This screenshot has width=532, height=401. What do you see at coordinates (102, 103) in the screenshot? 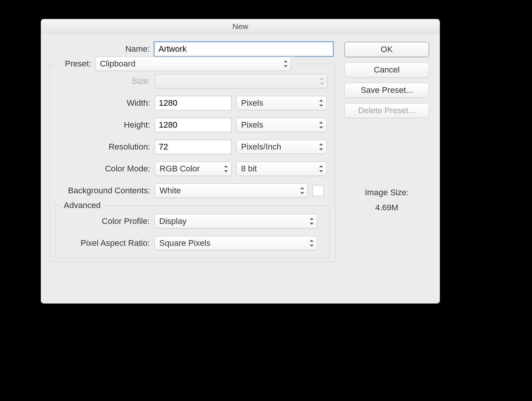
I see `width-label: Width:` at bounding box center [102, 103].